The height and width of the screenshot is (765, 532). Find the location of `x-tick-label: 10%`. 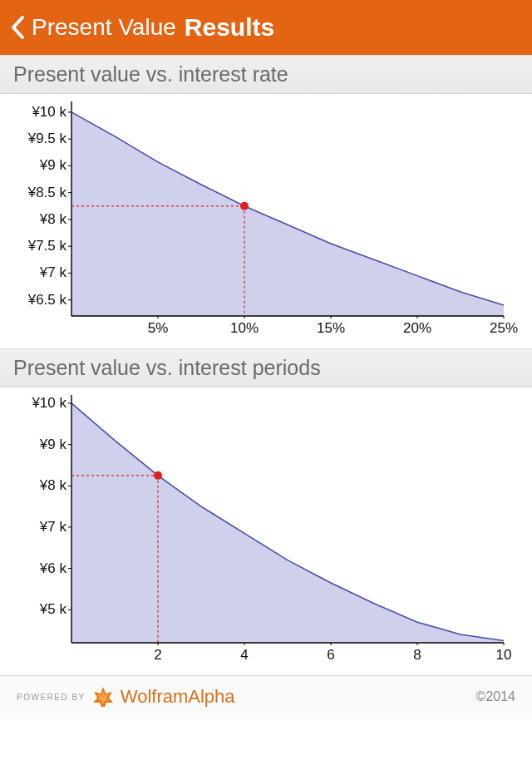

x-tick-label: 10% is located at coordinates (244, 328).